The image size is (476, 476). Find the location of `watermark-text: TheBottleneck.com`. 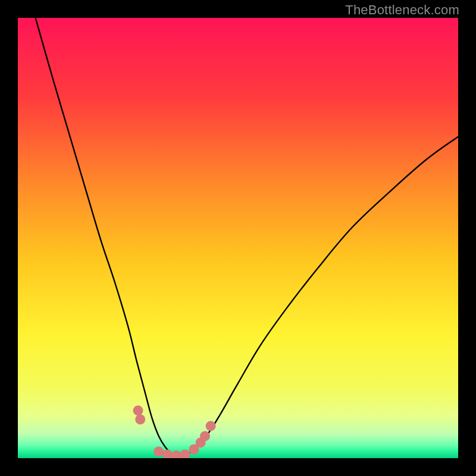

watermark-text: TheBottleneck.com is located at coordinates (402, 10).